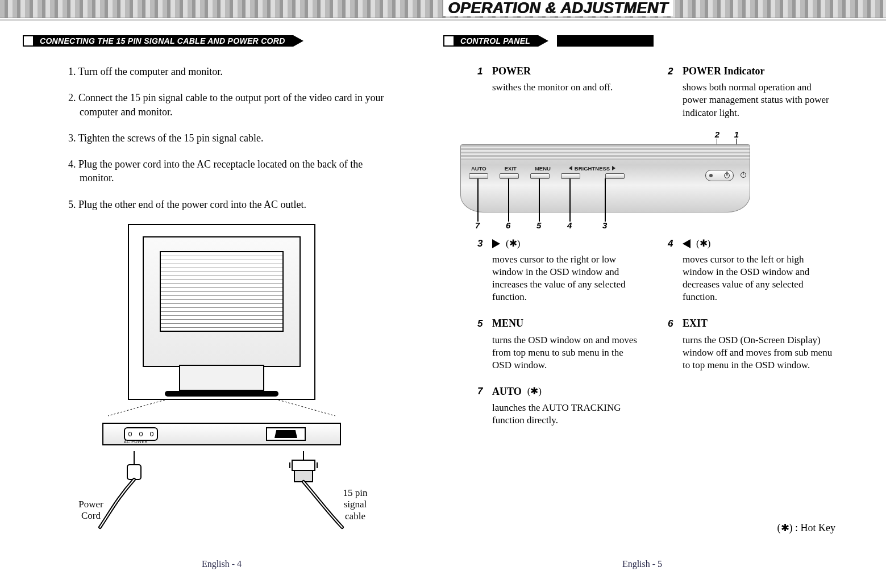  What do you see at coordinates (737, 134) in the screenshot?
I see `callout-num-1: 1` at bounding box center [737, 134].